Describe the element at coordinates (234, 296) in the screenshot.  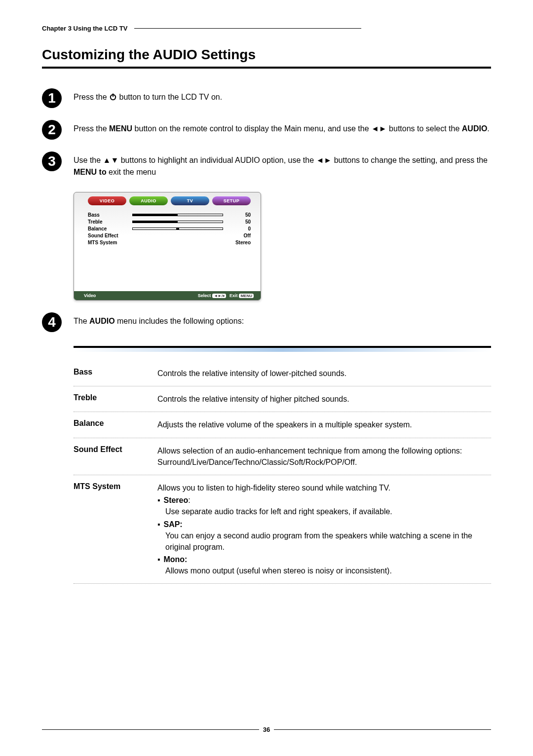
I see `osd-exit-label: Exit` at that location.